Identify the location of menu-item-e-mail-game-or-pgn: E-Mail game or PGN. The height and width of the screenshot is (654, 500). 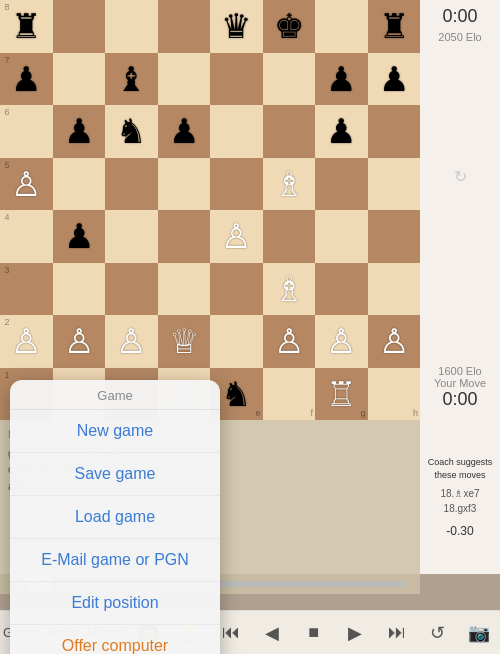
(115, 560).